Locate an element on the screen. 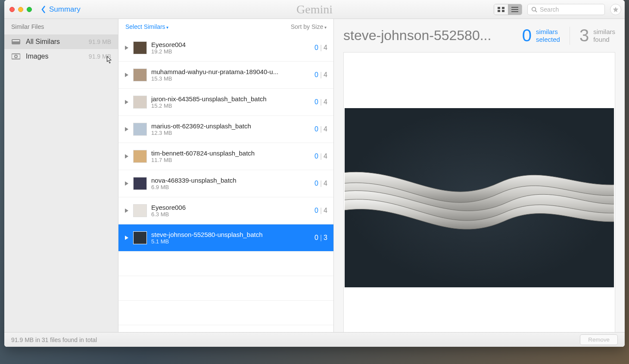 This screenshot has width=629, height=364. sidebar-item-images: Images91.9 MB is located at coordinates (61, 56).